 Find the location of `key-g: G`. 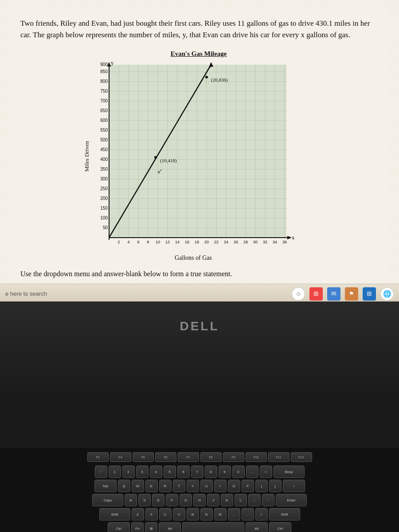

key-g: G is located at coordinates (186, 500).